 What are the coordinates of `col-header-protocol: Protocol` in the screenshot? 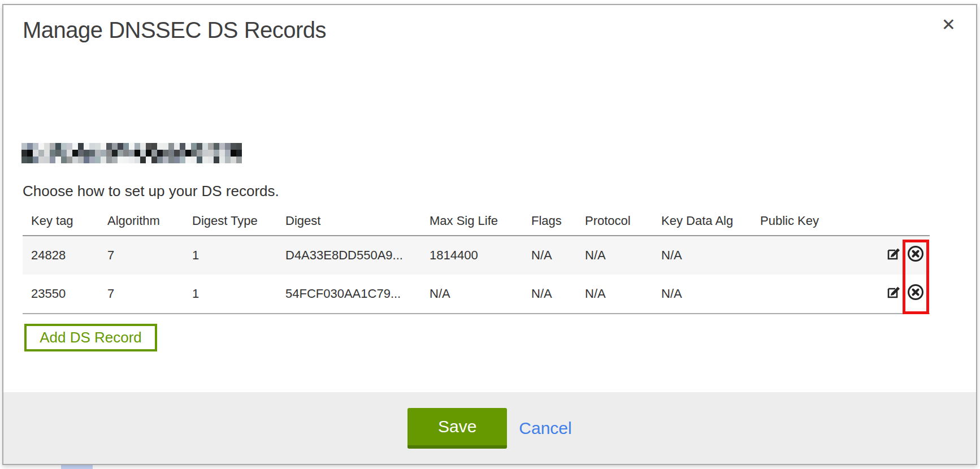 It's located at (615, 221).